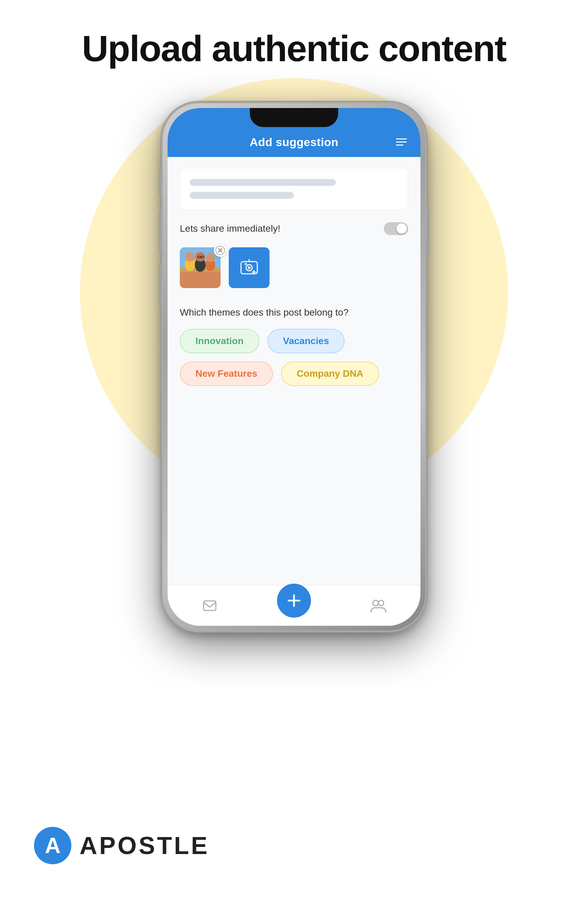 The width and height of the screenshot is (588, 905). What do you see at coordinates (210, 606) in the screenshot?
I see `nav-inbox` at bounding box center [210, 606].